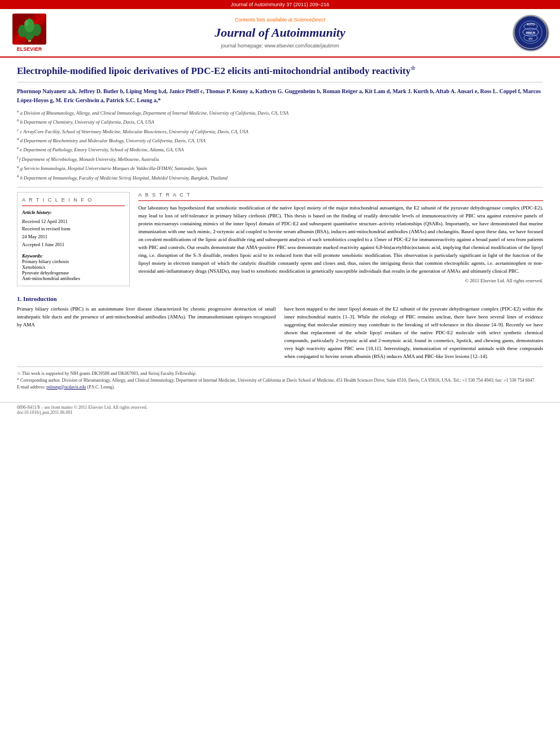 This screenshot has width=560, height=747. I want to click on journal-reference-bar: Journal of Autoimmunity 37 (2011) 209–21…, so click(280, 5).